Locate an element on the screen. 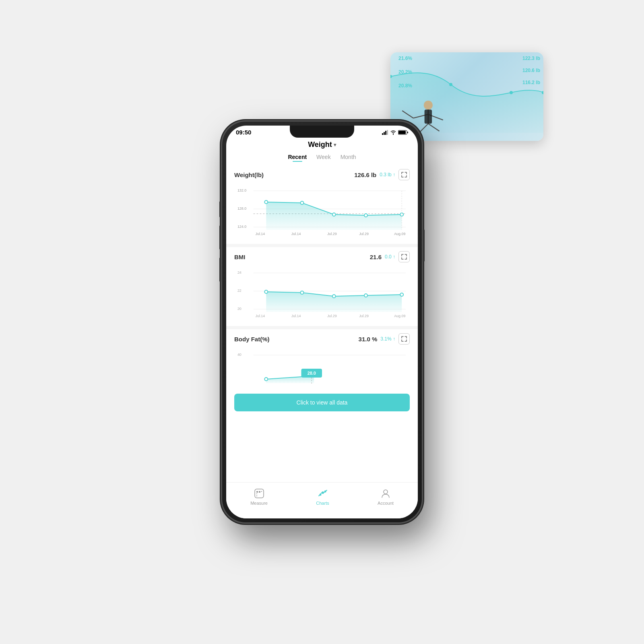 This screenshot has width=644, height=644. svg-text: 24 is located at coordinates (239, 272).